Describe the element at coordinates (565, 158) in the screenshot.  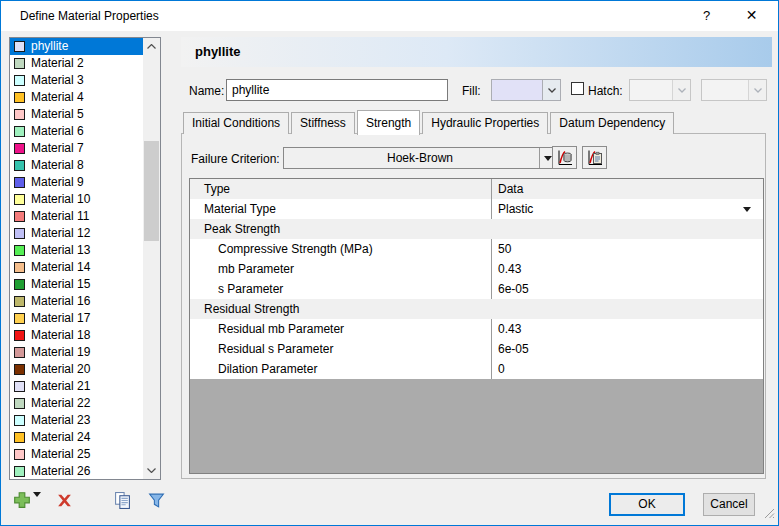
I see `strength-curve-lab-icon` at that location.